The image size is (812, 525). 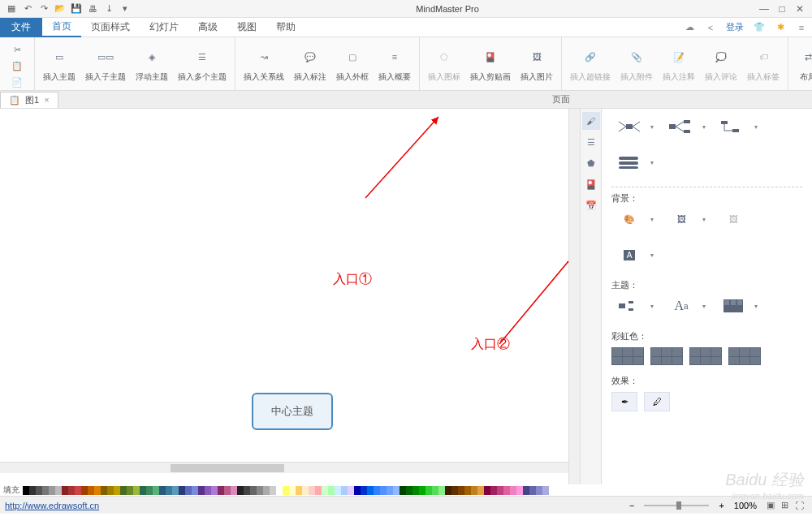 What do you see at coordinates (46, 100) in the screenshot?
I see `doc-tab-close: ×` at bounding box center [46, 100].